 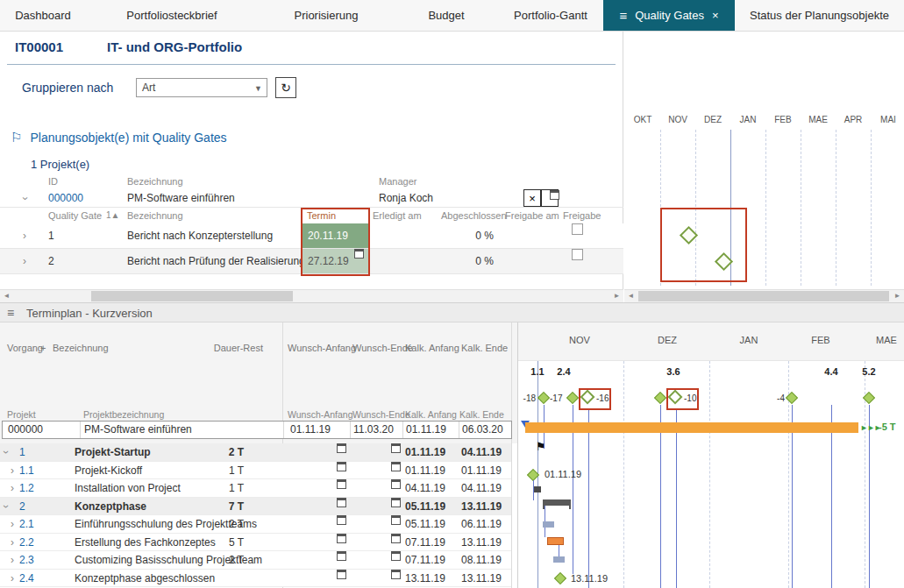 I want to click on refresh-button: ↻, so click(x=286, y=88).